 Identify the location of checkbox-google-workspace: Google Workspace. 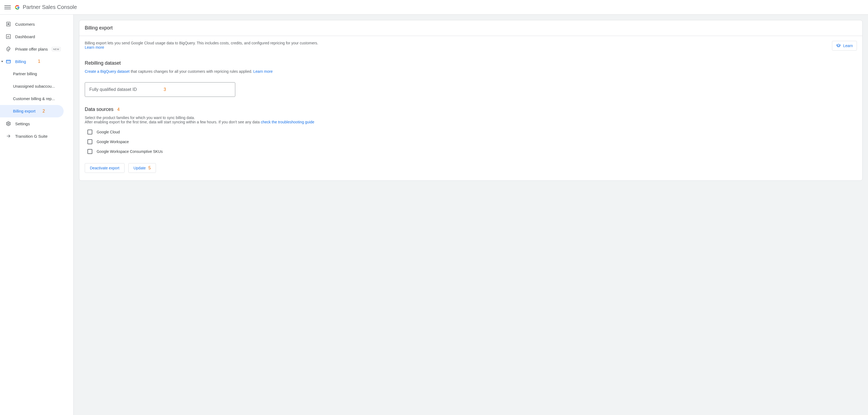
(472, 142).